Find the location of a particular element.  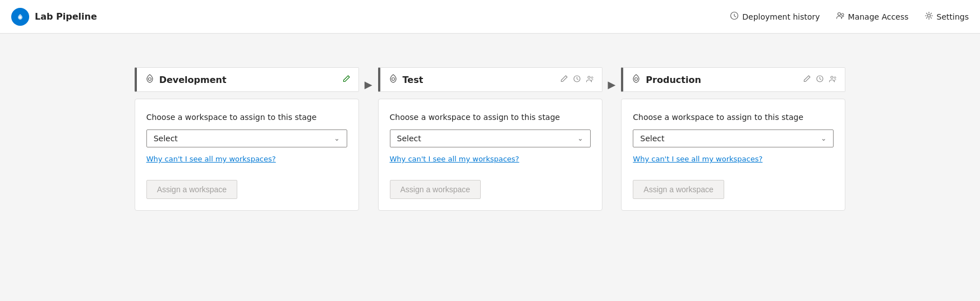

arrow-dev-to-test: ▶ is located at coordinates (369, 78).